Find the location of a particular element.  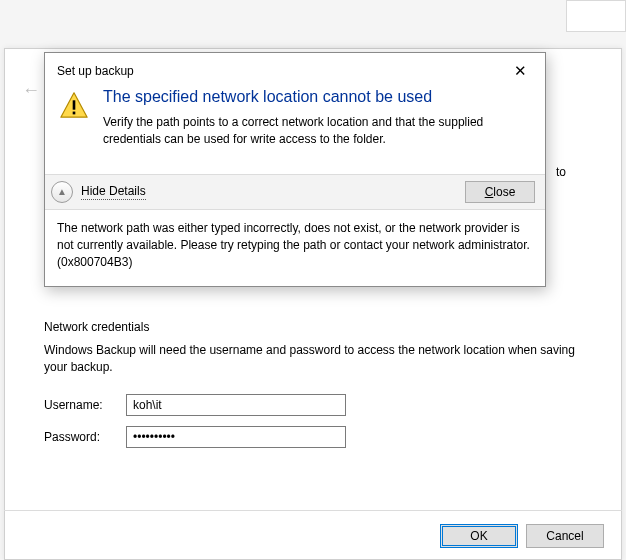

username-row: Username: is located at coordinates (319, 405).